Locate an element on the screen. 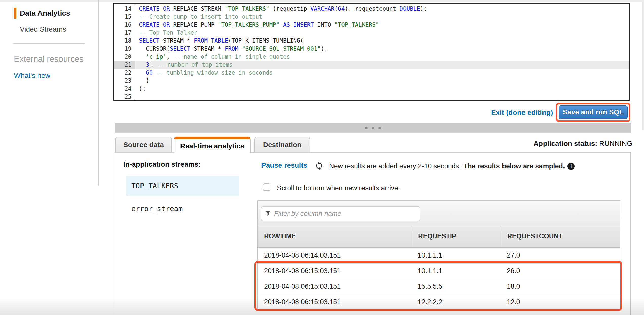  column-header-requestcount: REQUESTCOUNT is located at coordinates (560, 236).